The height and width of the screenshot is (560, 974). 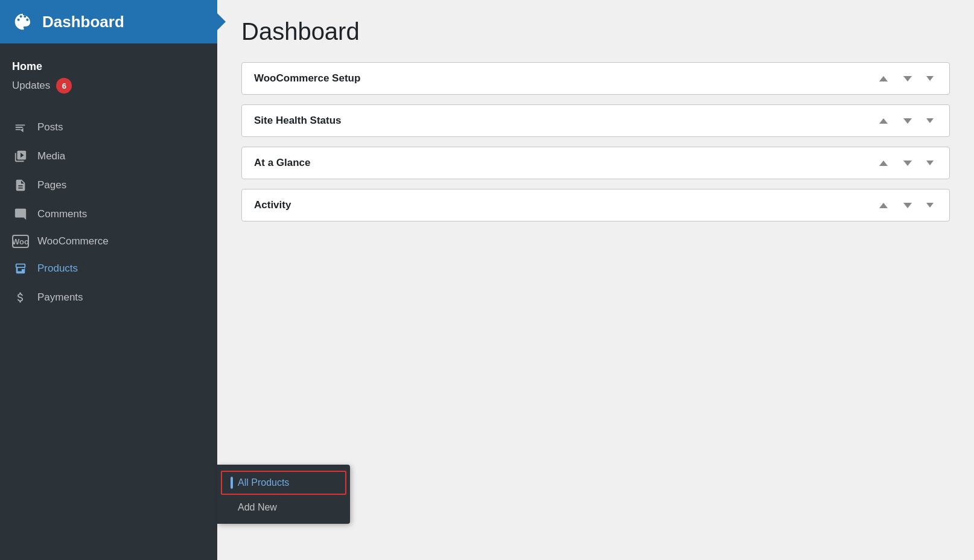 I want to click on widget-controls-site-health, so click(x=906, y=121).